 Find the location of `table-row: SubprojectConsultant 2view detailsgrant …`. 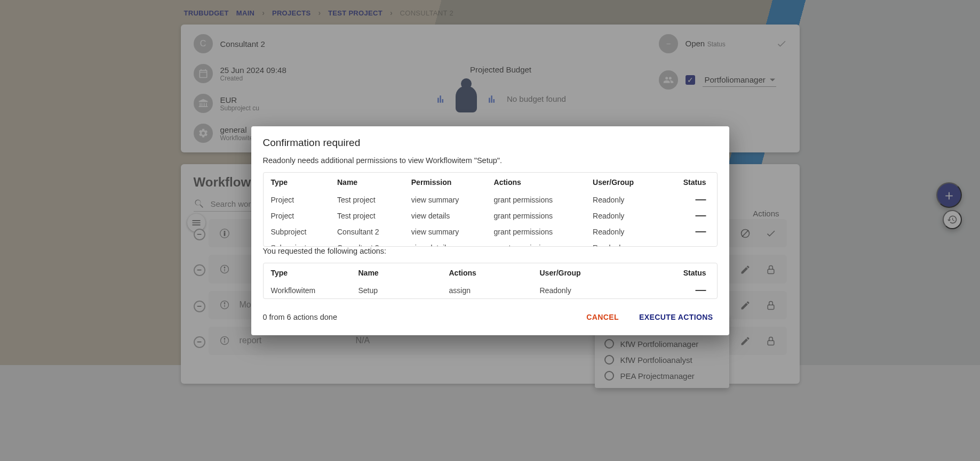

table-row: SubprojectConsultant 2view detailsgrant … is located at coordinates (490, 243).